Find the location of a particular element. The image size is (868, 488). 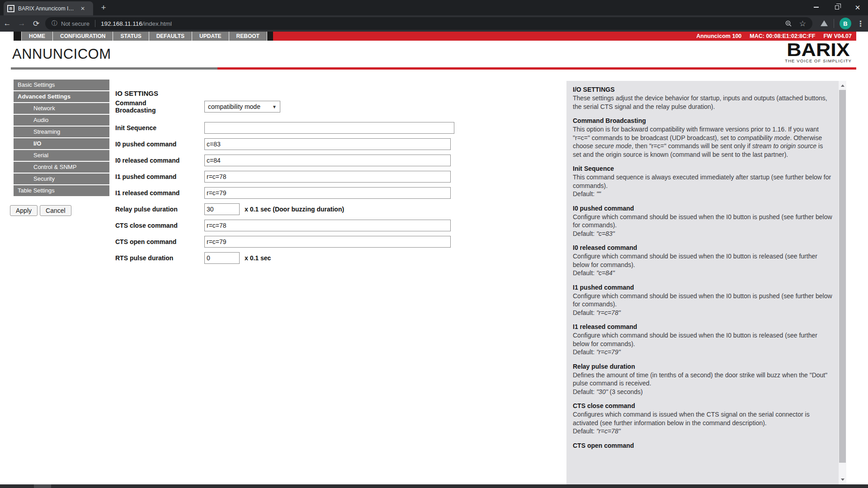

form-row-rts-pulse-duration: RTS pulse durationx 0.1 sec is located at coordinates (341, 258).